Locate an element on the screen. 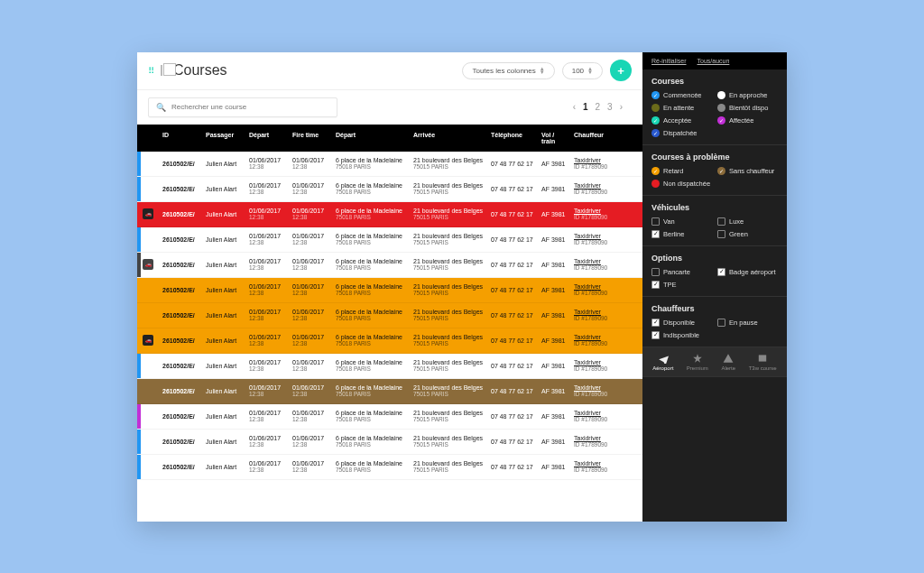 The height and width of the screenshot is (573, 924). legend-item: ✓ En approche is located at coordinates (747, 96).